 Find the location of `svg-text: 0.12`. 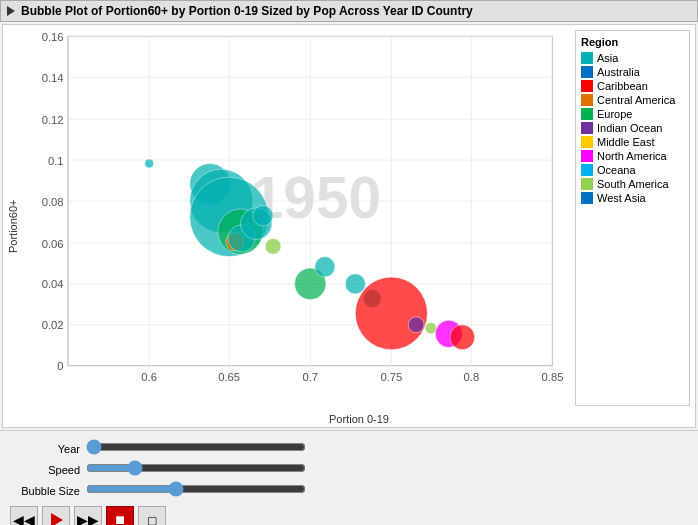

svg-text: 0.12 is located at coordinates (53, 120).